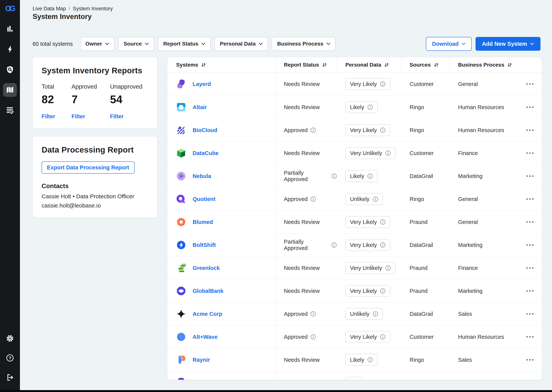  What do you see at coordinates (181, 360) in the screenshot?
I see `raynir-logo` at bounding box center [181, 360].